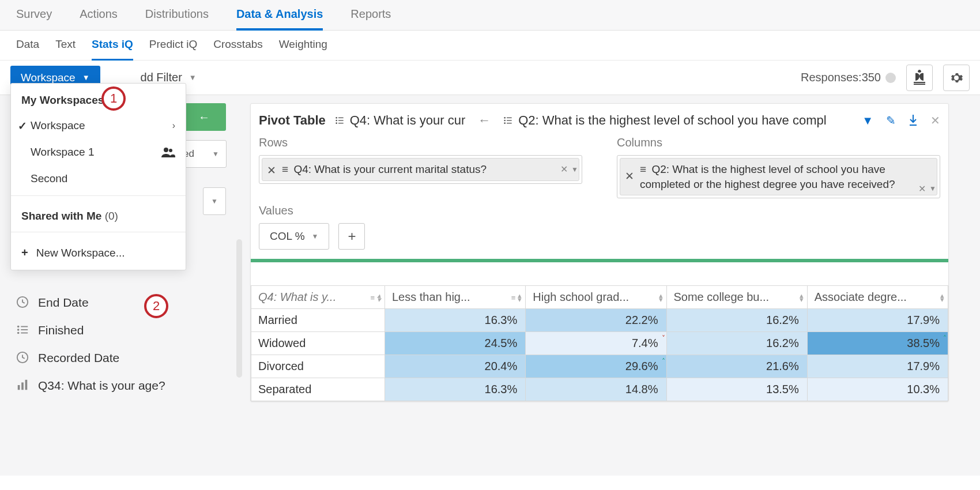 The image size is (980, 490). I want to click on check-icon: ✓, so click(22, 126).